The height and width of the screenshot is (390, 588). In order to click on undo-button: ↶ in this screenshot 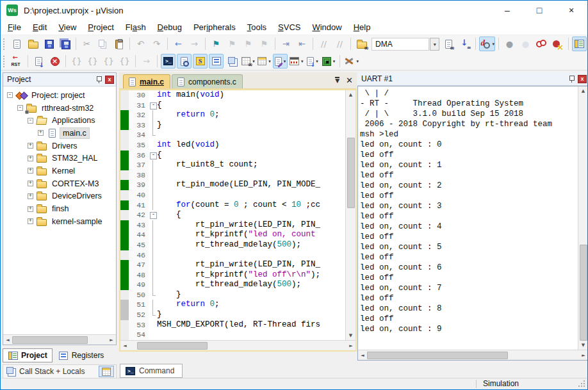, I will do `click(141, 44)`.